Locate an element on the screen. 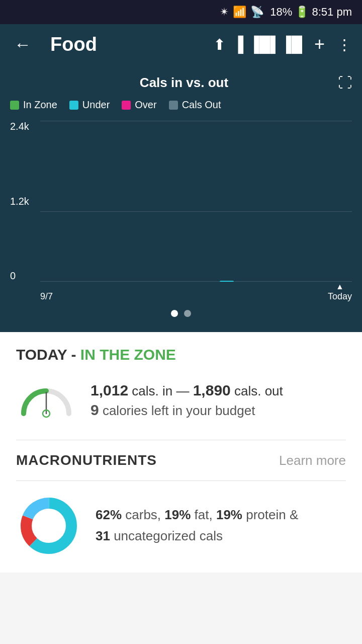  macro-content: 62% carbs, 19% fat, 19% protein & 31 unc… is located at coordinates (181, 526).